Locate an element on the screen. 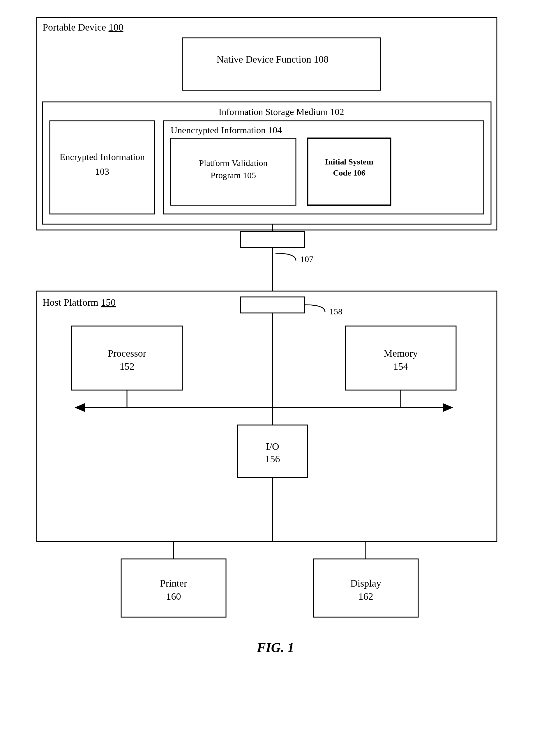  host-platform-label: Host Platform 150 is located at coordinates (79, 302).